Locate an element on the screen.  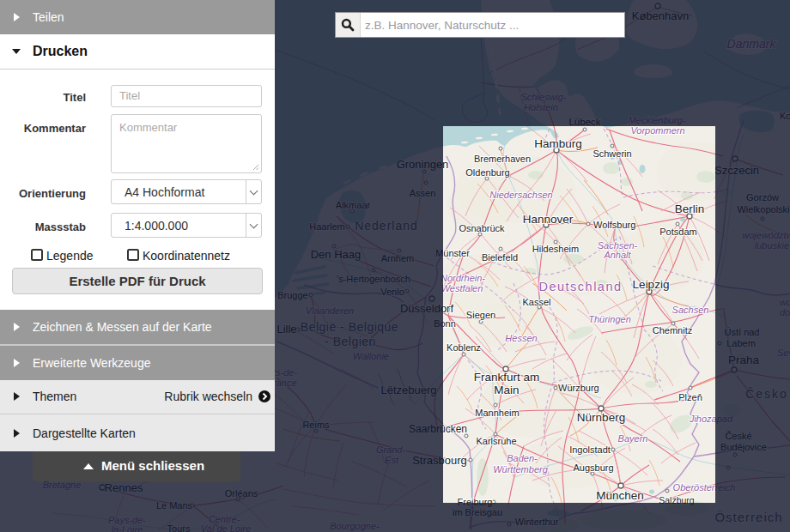
svg-text: Brugge is located at coordinates (292, 295).